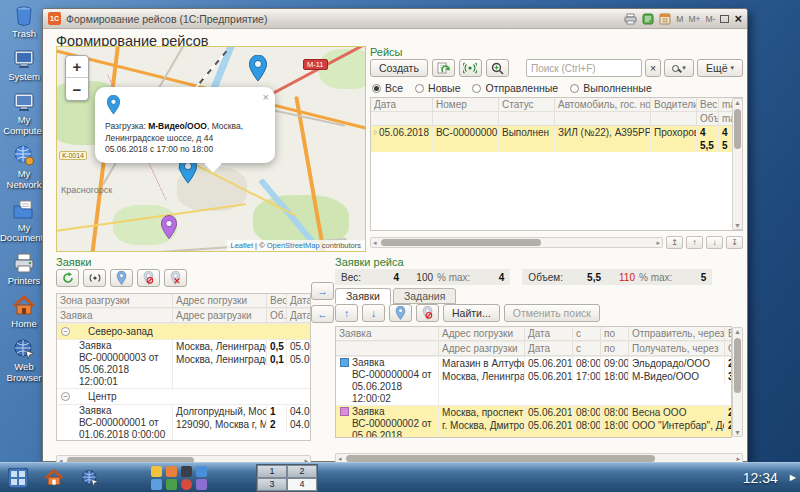  I want to click on flights-horizontal-scrollbar: ◂ ▸, so click(516, 242).